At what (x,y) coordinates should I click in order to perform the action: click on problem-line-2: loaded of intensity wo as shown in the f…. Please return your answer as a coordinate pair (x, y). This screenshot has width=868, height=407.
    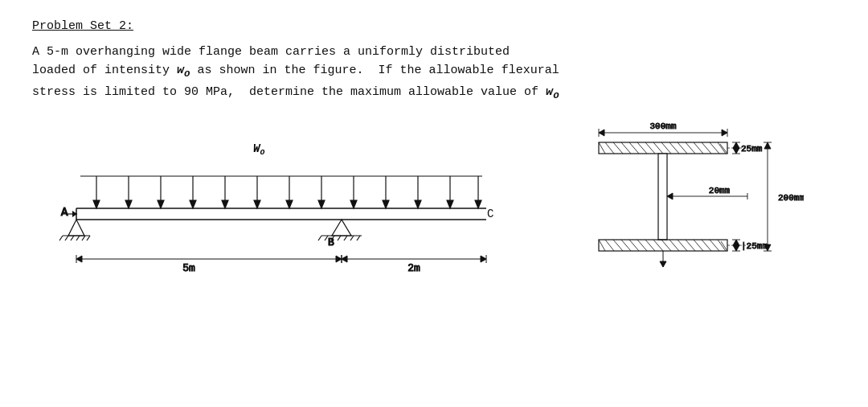
    Looking at the image, I should click on (434, 72).